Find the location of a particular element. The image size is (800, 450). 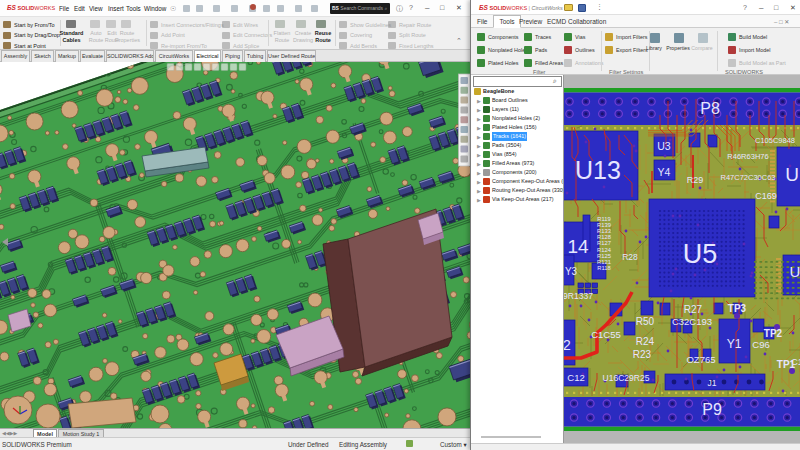

svg-text: Y4 is located at coordinates (664, 172).